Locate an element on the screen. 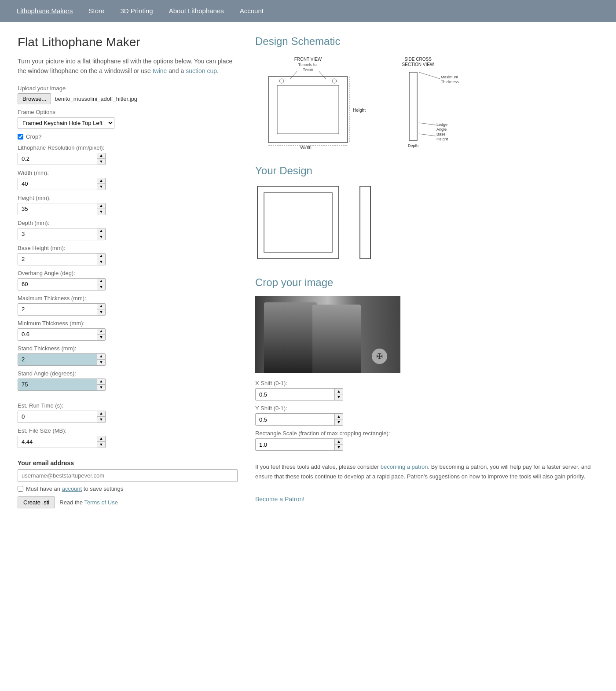  depth-down: ▼ is located at coordinates (101, 237).